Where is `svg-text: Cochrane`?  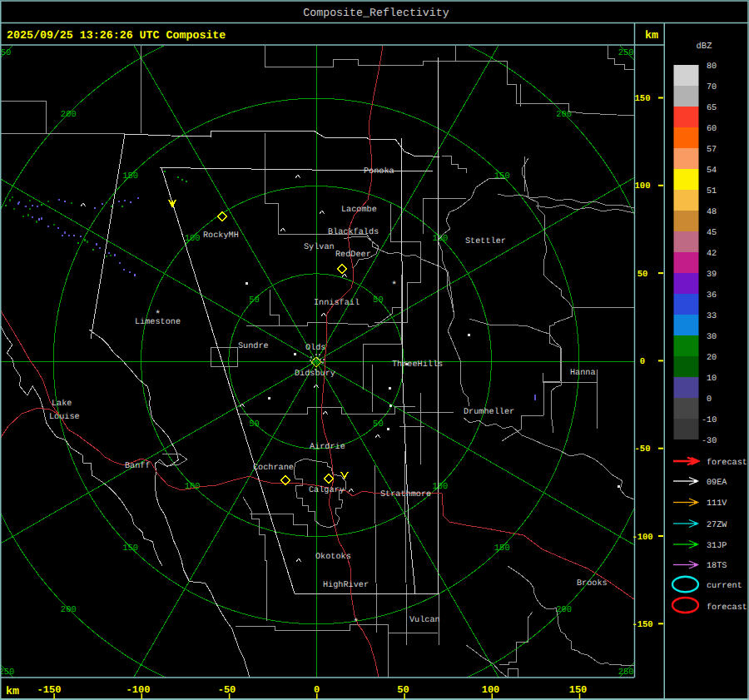 svg-text: Cochrane is located at coordinates (273, 468).